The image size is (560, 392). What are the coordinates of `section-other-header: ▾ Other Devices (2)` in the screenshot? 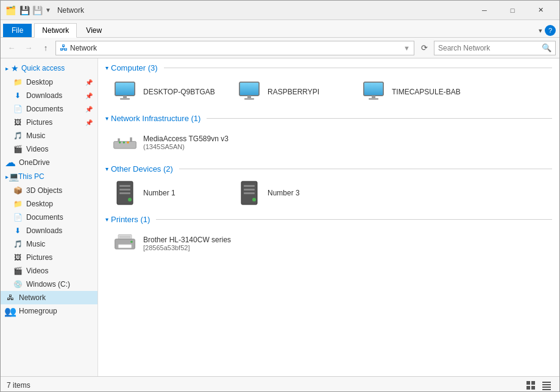 It's located at (329, 169).